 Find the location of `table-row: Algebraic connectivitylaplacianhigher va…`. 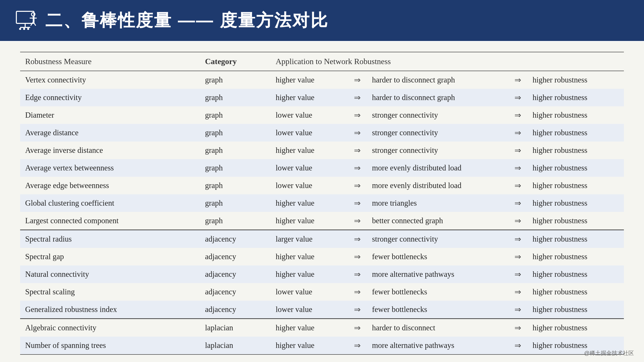

table-row: Algebraic connectivitylaplacianhigher va… is located at coordinates (322, 328).